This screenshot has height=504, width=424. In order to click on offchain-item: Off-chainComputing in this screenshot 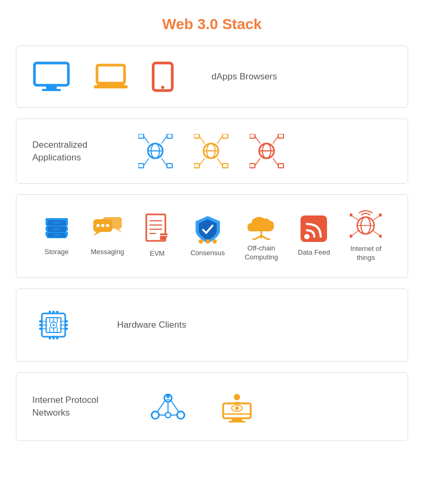, I will do `click(262, 236)`.